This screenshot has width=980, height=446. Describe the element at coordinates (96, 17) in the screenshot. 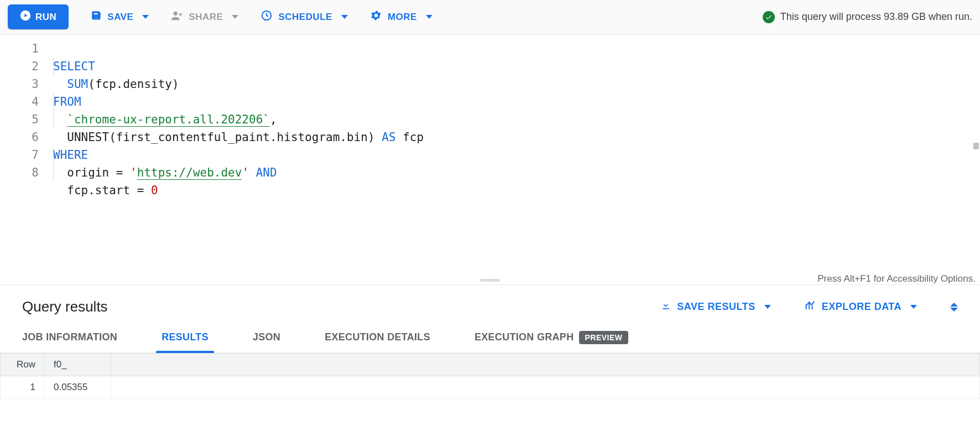

I see `save-icon` at that location.